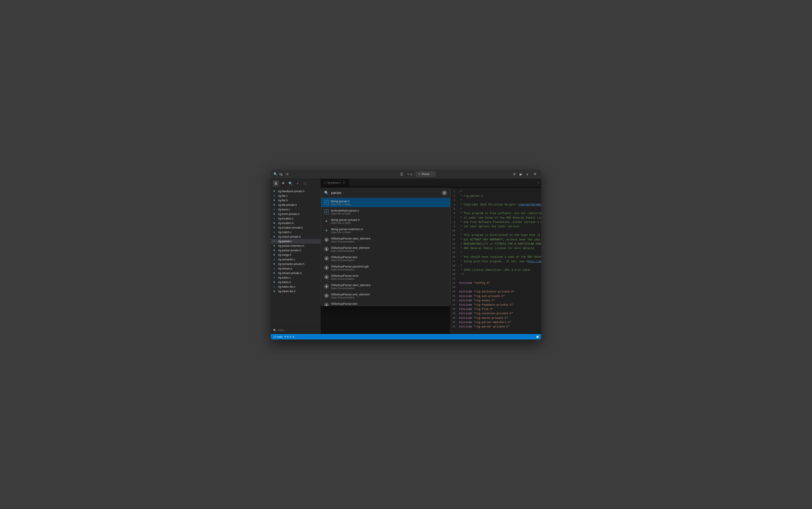 The width and height of the screenshot is (812, 509). I want to click on sidebar-file-item: hrig-stream-private.h, so click(296, 273).